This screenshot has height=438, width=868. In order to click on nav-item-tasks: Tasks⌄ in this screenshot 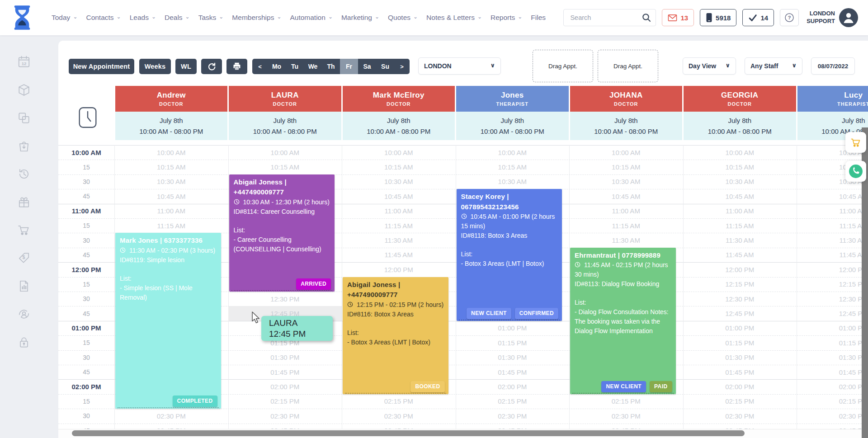, I will do `click(211, 18)`.